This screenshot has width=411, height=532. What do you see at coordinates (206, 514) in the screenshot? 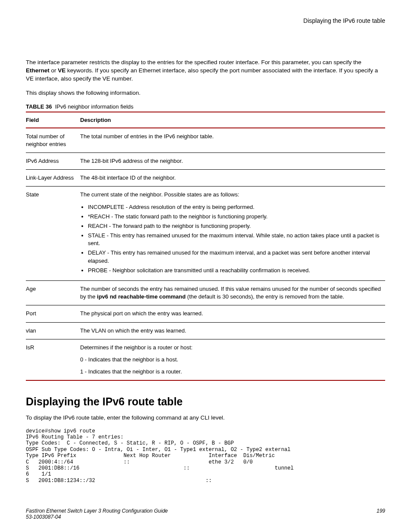
I see `page-footer: FastIron Ethernet Switch Layer 3 Routing…` at bounding box center [206, 514].